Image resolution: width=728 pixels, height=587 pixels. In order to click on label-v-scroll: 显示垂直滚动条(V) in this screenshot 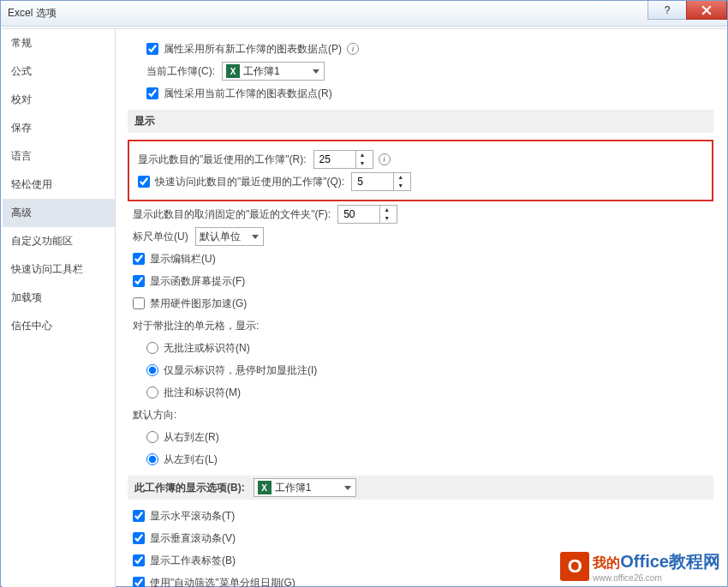, I will do `click(193, 538)`.